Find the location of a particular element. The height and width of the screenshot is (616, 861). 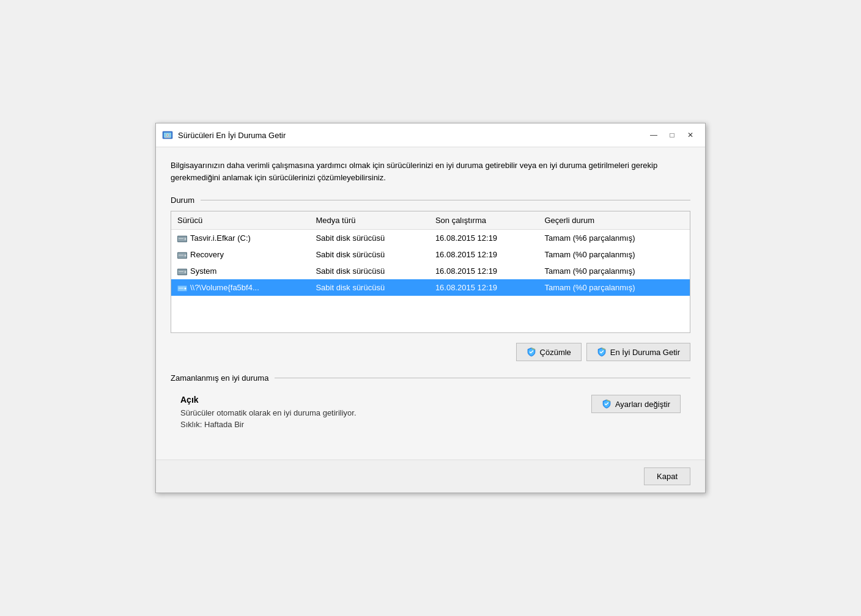

scheduled-label: Zamanlanmış en iyi duruma is located at coordinates (220, 378).